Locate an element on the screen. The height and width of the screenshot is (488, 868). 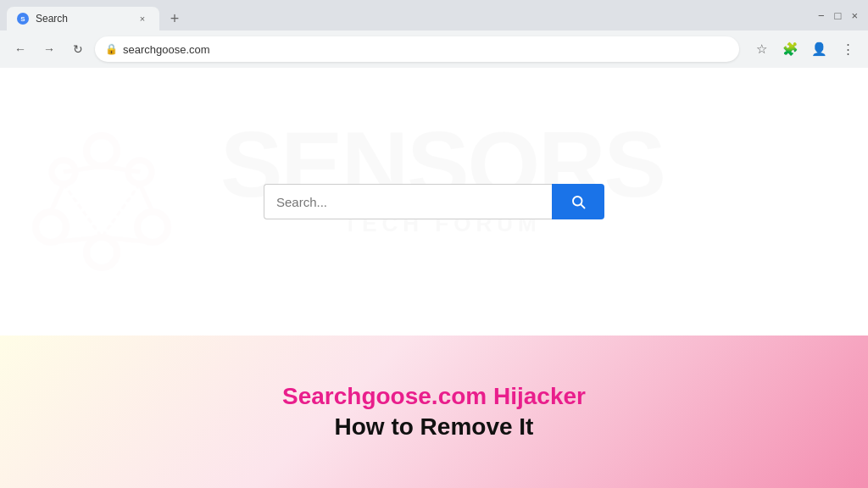
address-bar: 🔒 searchgoose.com is located at coordinates (417, 49).